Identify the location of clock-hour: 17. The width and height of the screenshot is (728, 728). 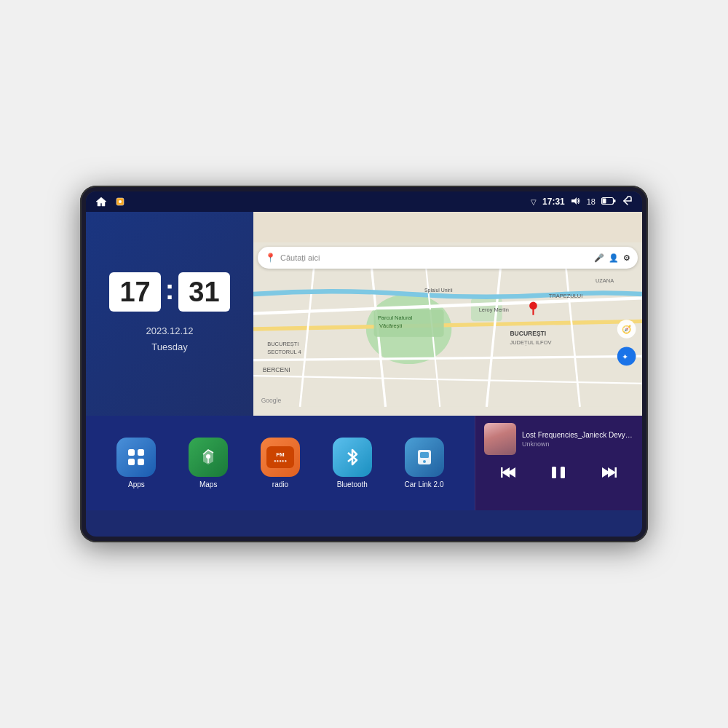
(135, 292).